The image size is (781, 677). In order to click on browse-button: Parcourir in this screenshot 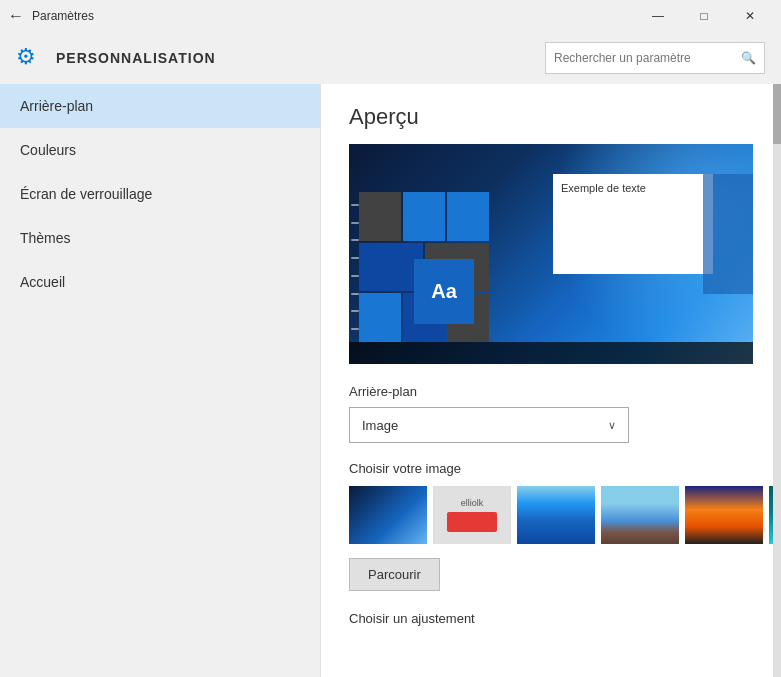, I will do `click(394, 574)`.